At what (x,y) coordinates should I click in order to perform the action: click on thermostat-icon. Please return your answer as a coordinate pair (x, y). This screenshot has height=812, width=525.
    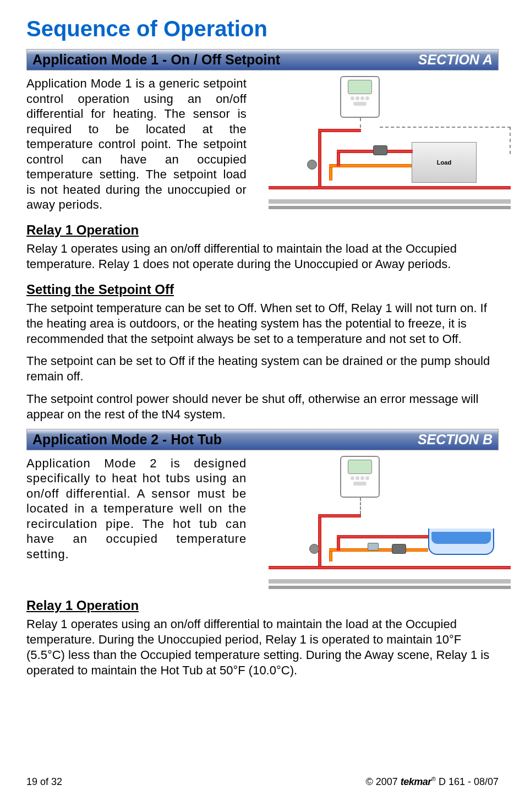
    Looking at the image, I should click on (360, 97).